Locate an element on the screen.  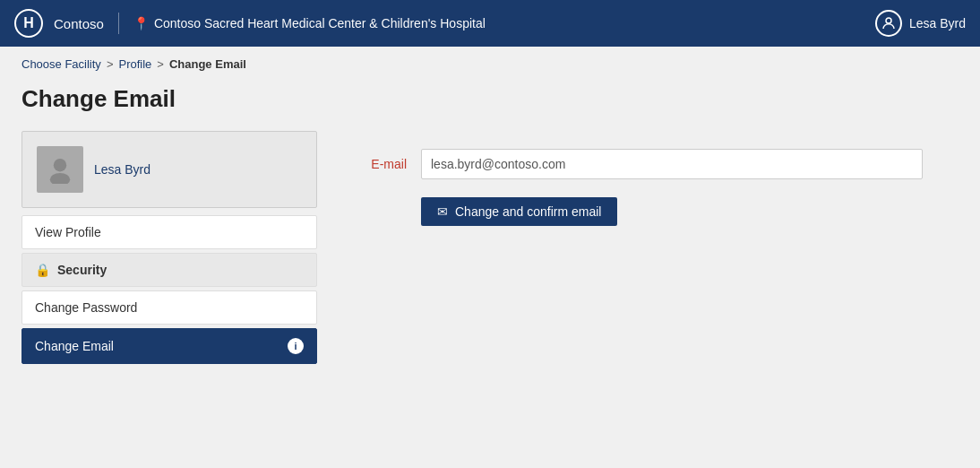
sidebar-section-security: 🔒 Security is located at coordinates (169, 270).